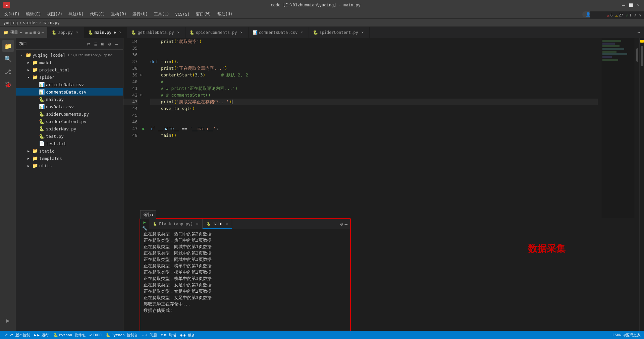 This screenshot has height=339, width=644. What do you see at coordinates (70, 84) in the screenshot?
I see `tree-articledata: 📊 articleData.csv` at bounding box center [70, 84].